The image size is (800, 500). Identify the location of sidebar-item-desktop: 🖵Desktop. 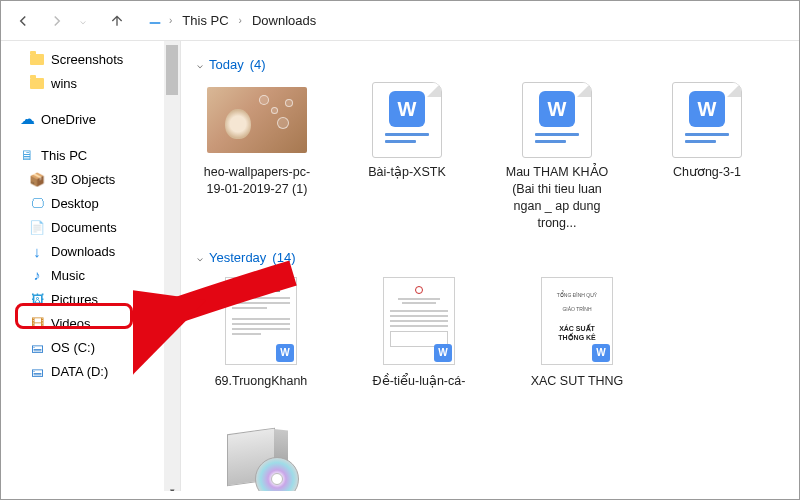
(90, 203).